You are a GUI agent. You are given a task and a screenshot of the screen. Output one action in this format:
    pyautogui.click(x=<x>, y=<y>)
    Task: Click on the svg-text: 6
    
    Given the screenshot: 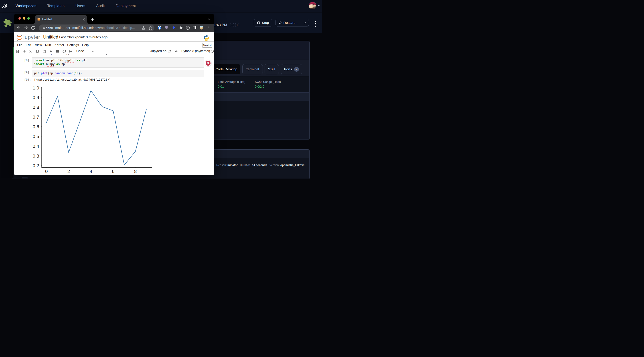 What is the action you would take?
    pyautogui.click(x=113, y=171)
    